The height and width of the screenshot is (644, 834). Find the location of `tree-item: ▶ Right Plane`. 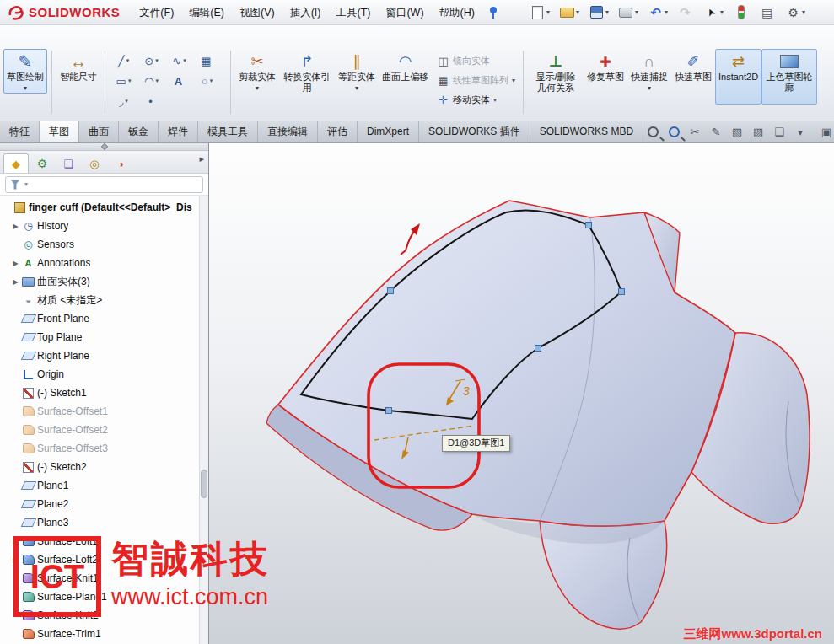

tree-item: ▶ Right Plane is located at coordinates (110, 356).